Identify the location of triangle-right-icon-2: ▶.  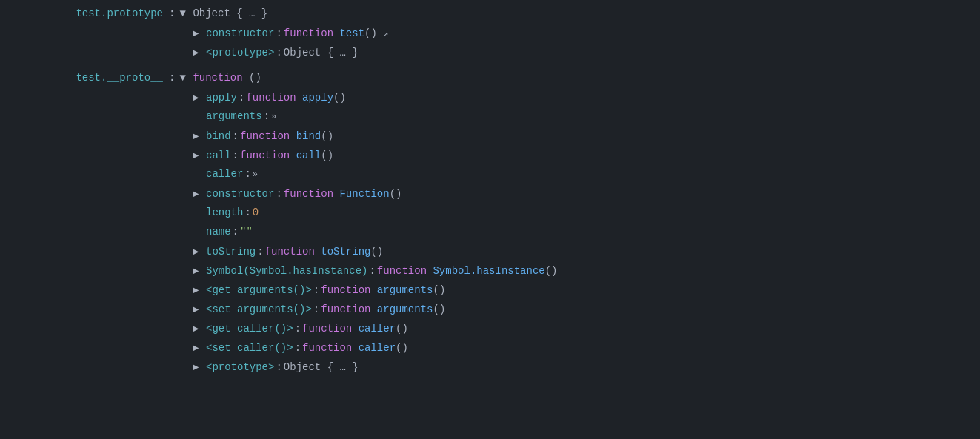
(199, 52).